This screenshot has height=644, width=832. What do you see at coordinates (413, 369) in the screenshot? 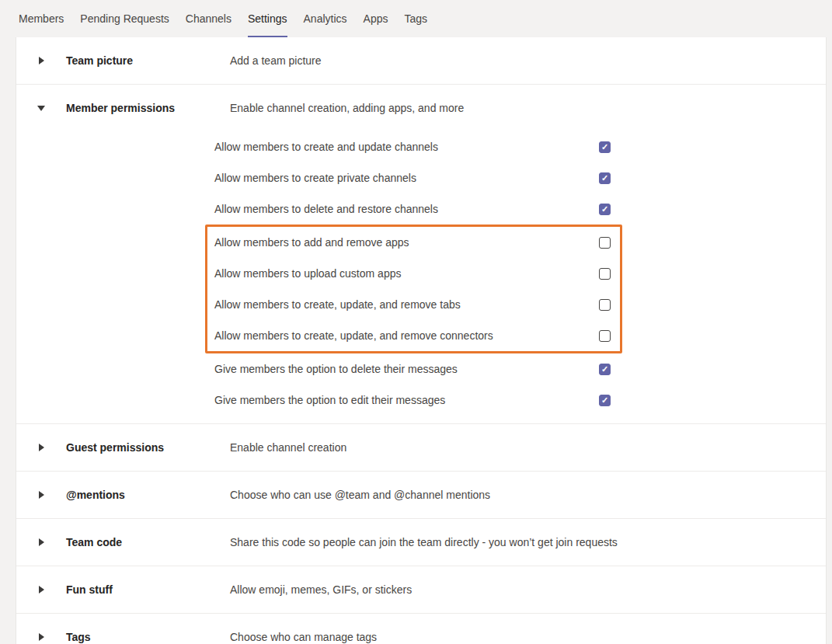
I see `option-delete-their-messages: Give members the option to delete their …` at bounding box center [413, 369].